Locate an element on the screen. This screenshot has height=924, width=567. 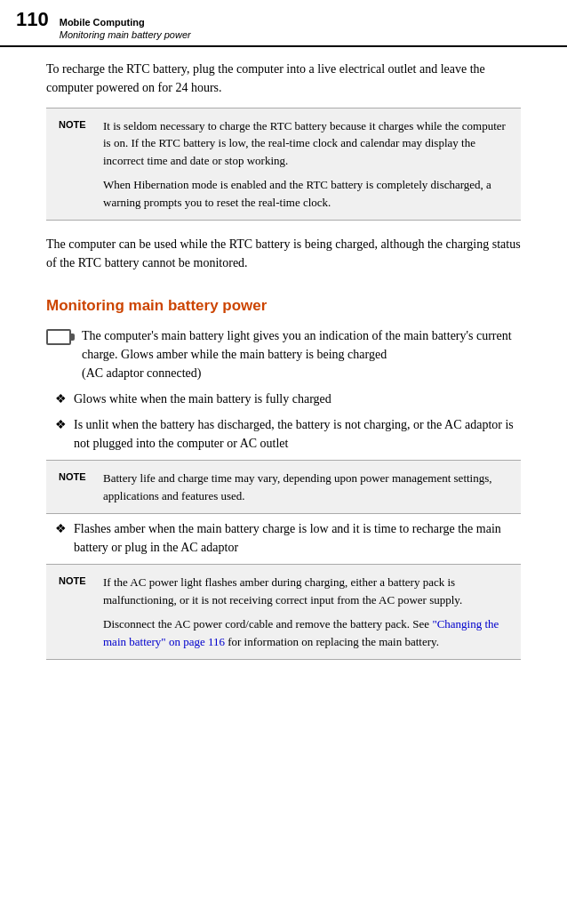
note3-line1: If the AC power light flashes amber duri… is located at coordinates (306, 591).